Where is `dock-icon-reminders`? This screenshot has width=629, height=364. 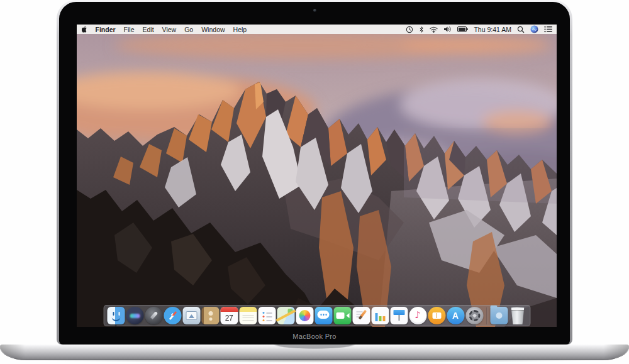 dock-icon-reminders is located at coordinates (267, 316).